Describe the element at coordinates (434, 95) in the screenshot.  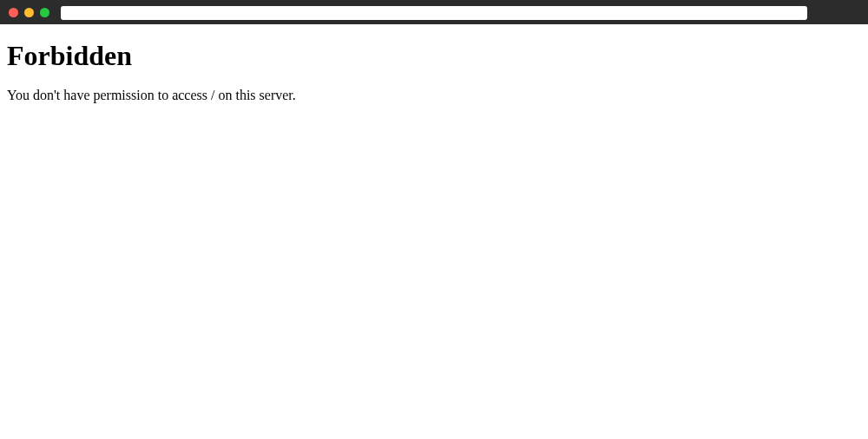
I see `error-message: You don't have permission to access / on…` at that location.